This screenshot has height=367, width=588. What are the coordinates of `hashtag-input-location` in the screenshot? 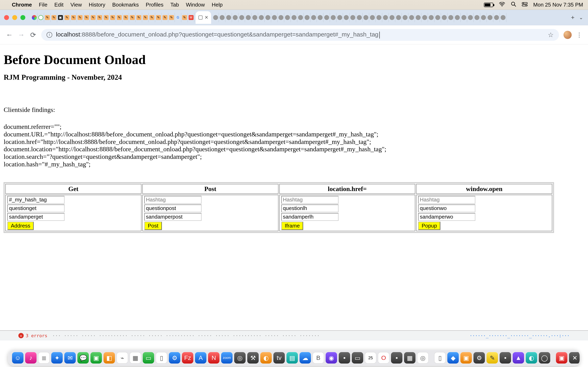 It's located at (310, 200).